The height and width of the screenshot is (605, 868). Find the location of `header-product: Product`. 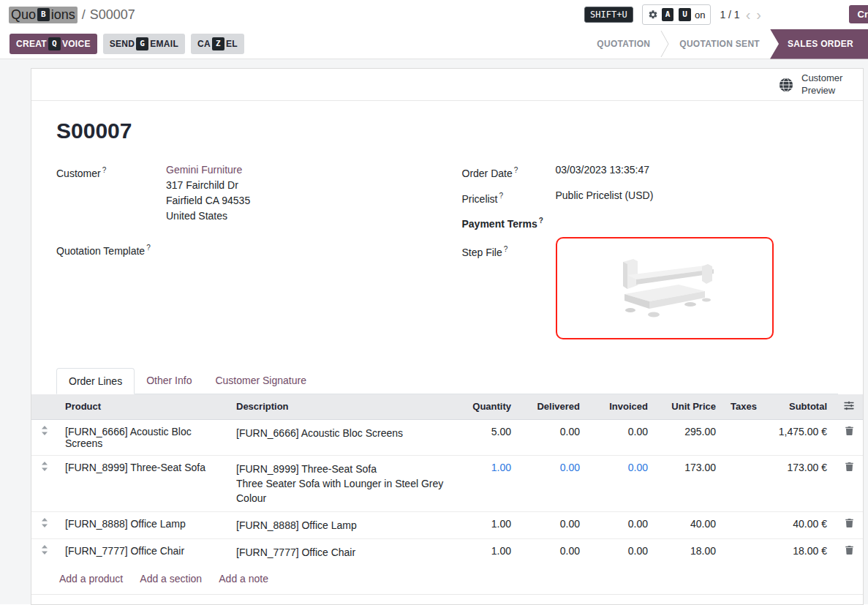

header-product: Product is located at coordinates (143, 407).